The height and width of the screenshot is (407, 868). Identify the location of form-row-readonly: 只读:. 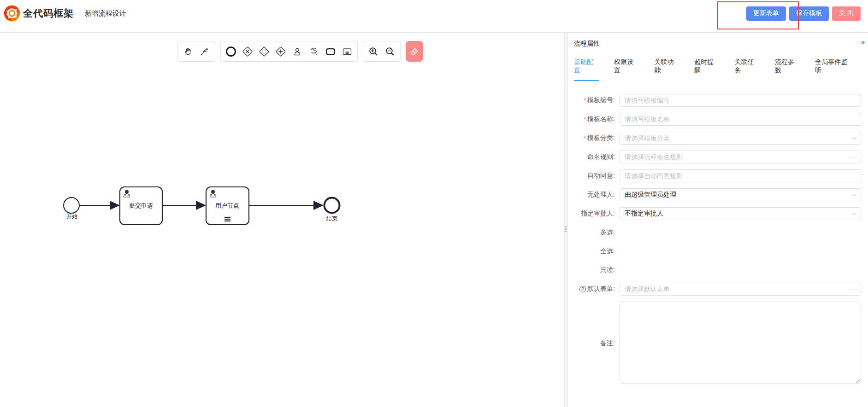
(714, 270).